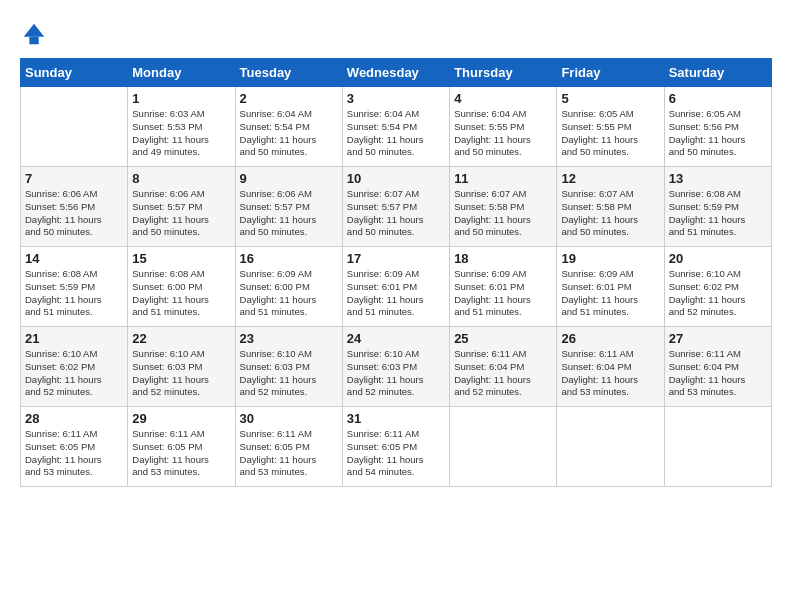 Image resolution: width=792 pixels, height=612 pixels. What do you see at coordinates (610, 127) in the screenshot?
I see `calendar-cell: 5Sunrise: 6:05 AM Sunset: 5:55 PM Daylig…` at bounding box center [610, 127].